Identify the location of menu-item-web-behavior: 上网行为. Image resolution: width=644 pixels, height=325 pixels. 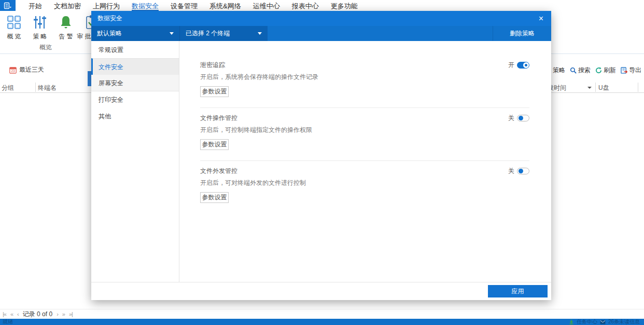
(106, 5).